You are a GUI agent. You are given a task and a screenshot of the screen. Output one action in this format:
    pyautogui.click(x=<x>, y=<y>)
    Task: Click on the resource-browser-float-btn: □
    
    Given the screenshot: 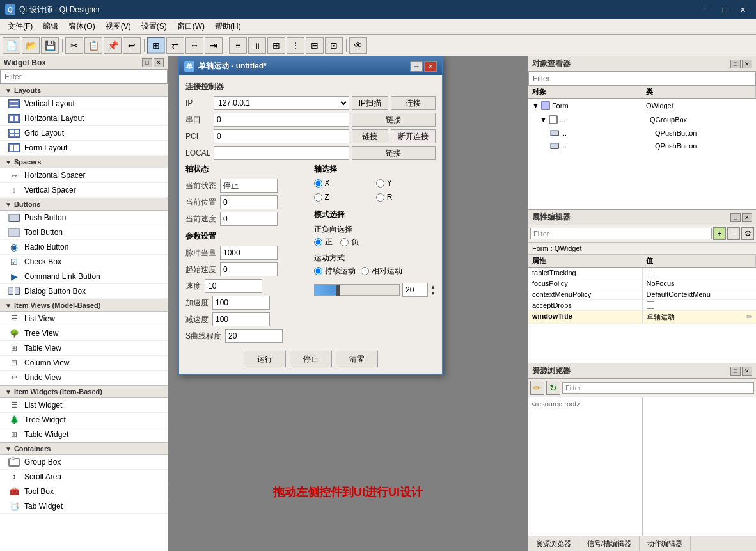 What is the action you would take?
    pyautogui.click(x=736, y=371)
    